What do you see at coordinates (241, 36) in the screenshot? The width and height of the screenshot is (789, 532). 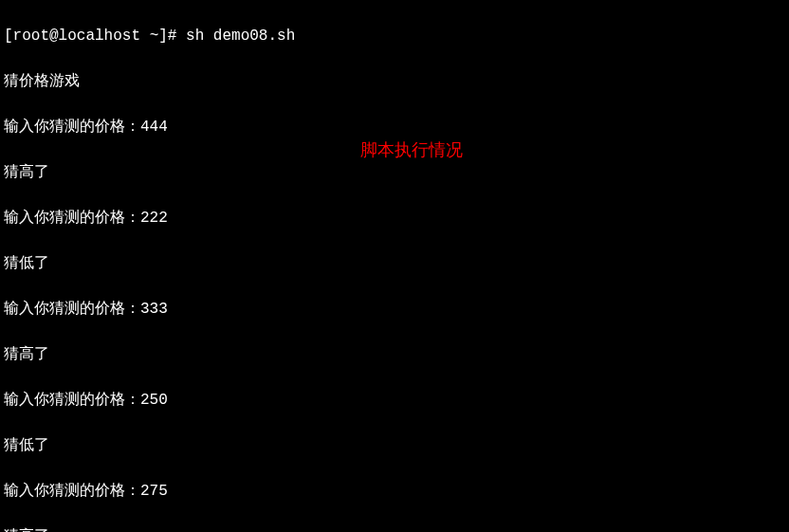 I see `command-text: sh demo08.sh` at bounding box center [241, 36].